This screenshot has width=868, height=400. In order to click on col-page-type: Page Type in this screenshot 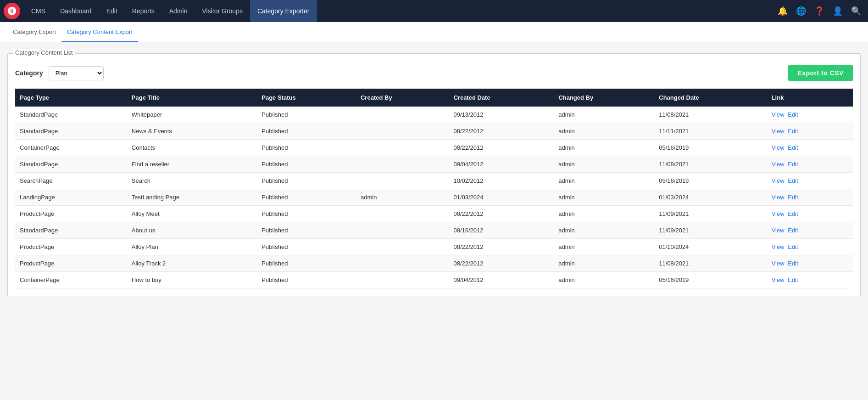, I will do `click(71, 97)`.